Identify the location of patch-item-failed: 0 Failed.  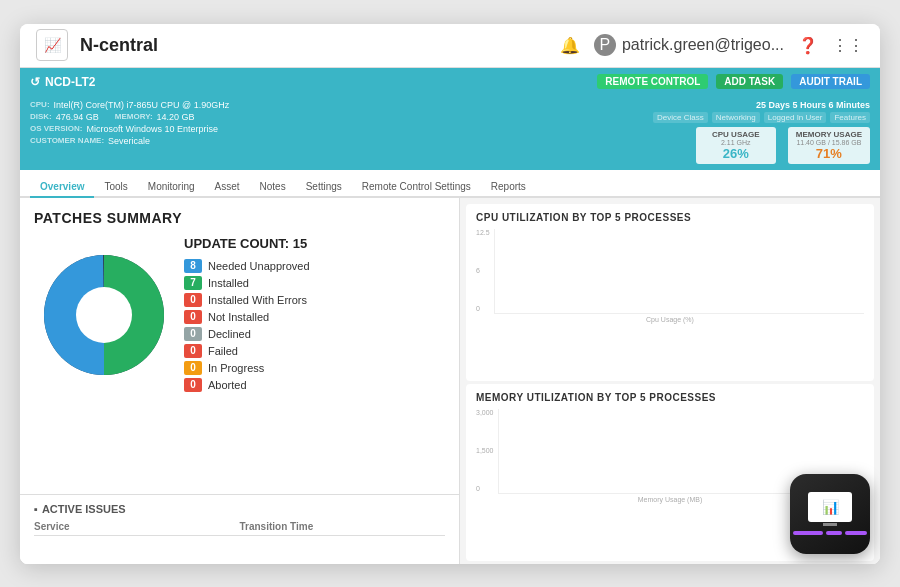
(314, 351).